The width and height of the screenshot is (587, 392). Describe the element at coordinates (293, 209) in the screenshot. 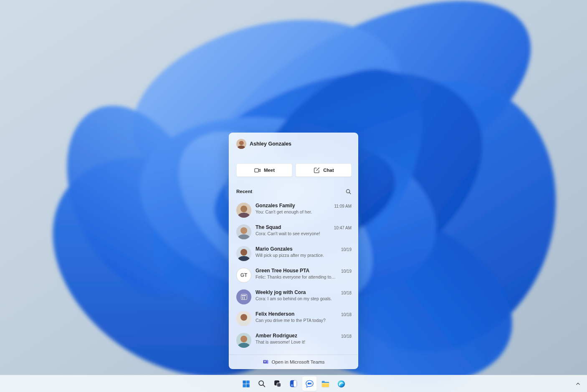

I see `conversation-text: Gonzales Family You: Can't get enough of…` at that location.